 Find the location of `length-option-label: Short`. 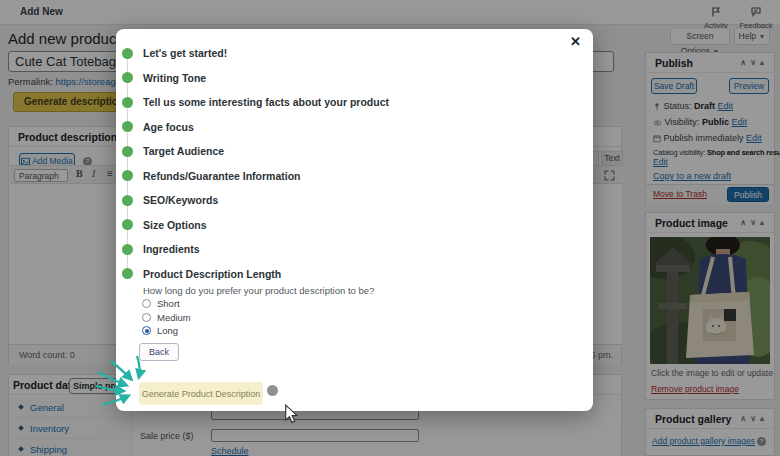

length-option-label: Short is located at coordinates (168, 304).